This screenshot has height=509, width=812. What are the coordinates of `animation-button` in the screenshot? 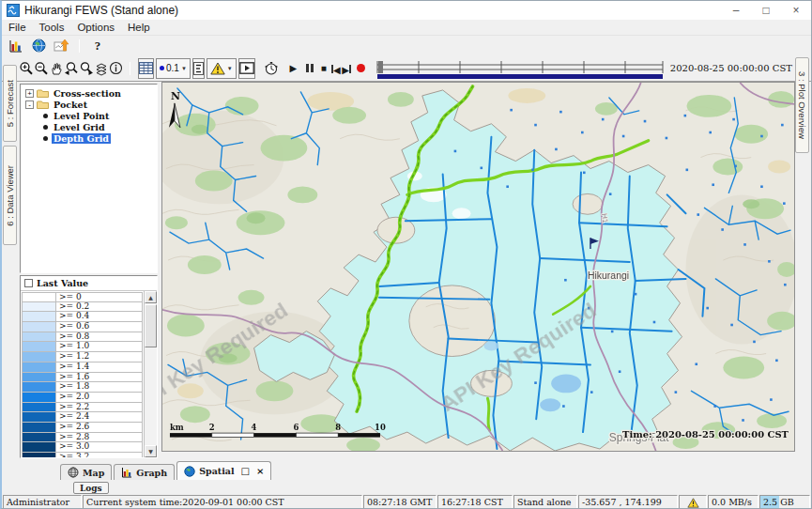 It's located at (247, 69).